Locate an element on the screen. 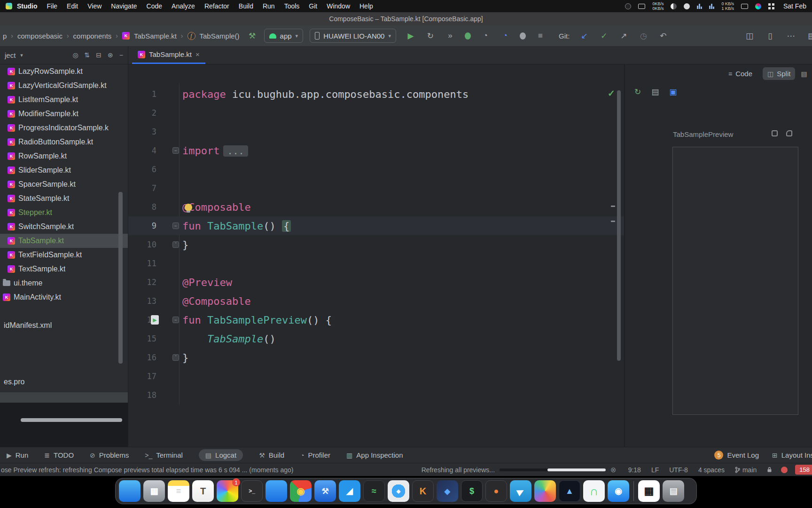 The width and height of the screenshot is (812, 508). tree-item-selected: KTabSample.kt is located at coordinates (64, 241).